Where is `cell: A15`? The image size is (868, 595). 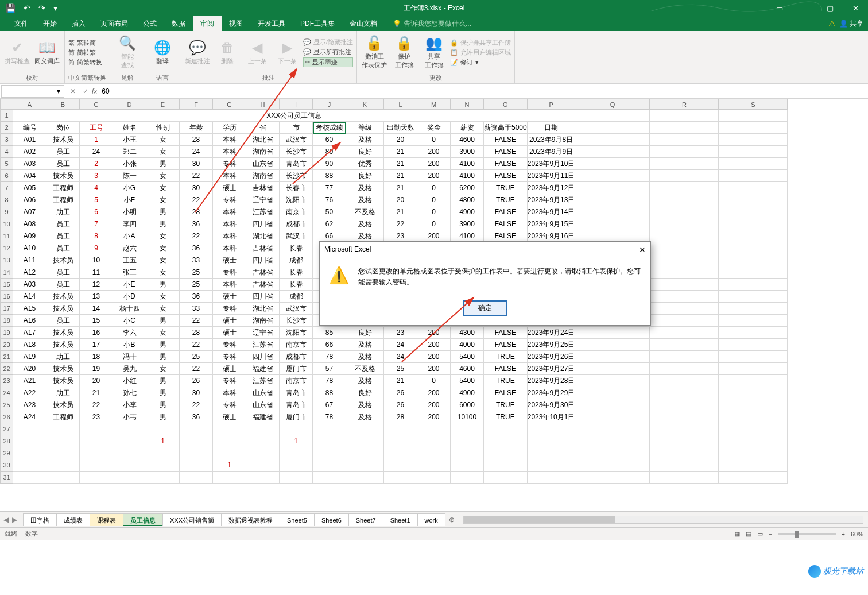
cell: A15 is located at coordinates (30, 309).